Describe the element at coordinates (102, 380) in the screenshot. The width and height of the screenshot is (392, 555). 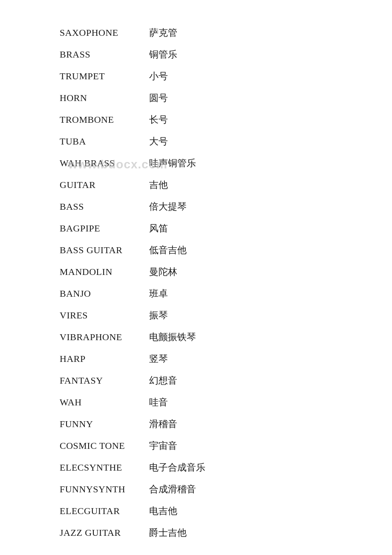
I see `instrument-name-en: FANTASY` at that location.